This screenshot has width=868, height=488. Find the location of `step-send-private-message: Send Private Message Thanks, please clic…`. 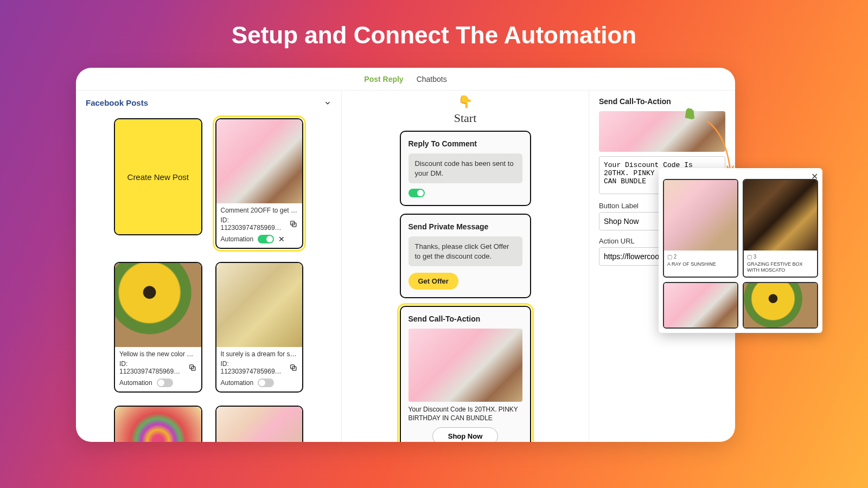

step-send-private-message: Send Private Message Thanks, please clic… is located at coordinates (465, 256).